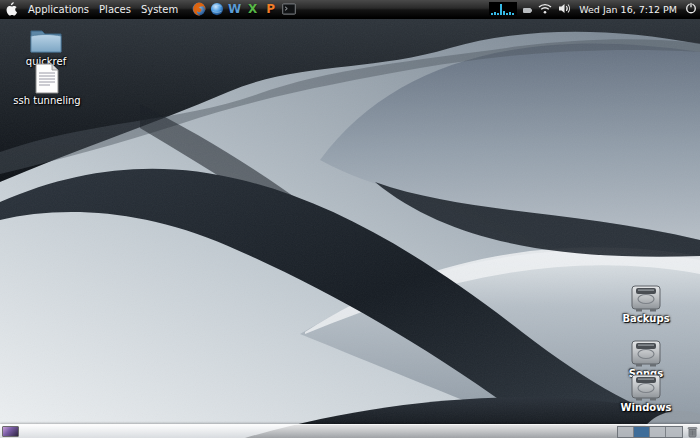 This screenshot has height=438, width=700. I want to click on battery-icon, so click(528, 10).